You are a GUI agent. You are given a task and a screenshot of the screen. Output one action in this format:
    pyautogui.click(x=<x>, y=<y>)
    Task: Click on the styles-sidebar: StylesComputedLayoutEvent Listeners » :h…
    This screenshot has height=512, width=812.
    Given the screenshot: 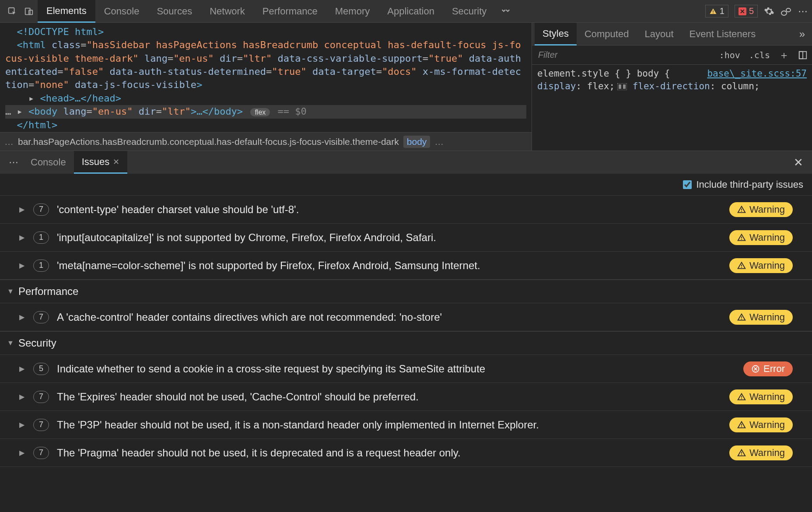 What is the action you would take?
    pyautogui.click(x=672, y=87)
    